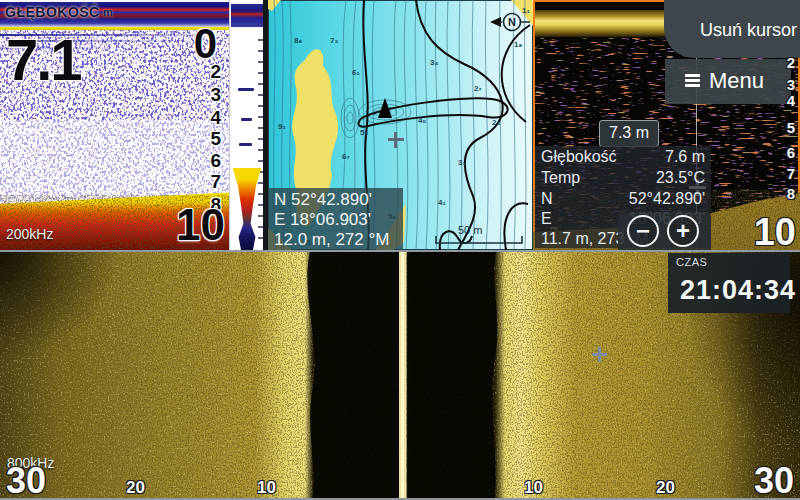  What do you see at coordinates (748, 30) in the screenshot?
I see `remove-cursor-label: Usuń kursor` at bounding box center [748, 30].